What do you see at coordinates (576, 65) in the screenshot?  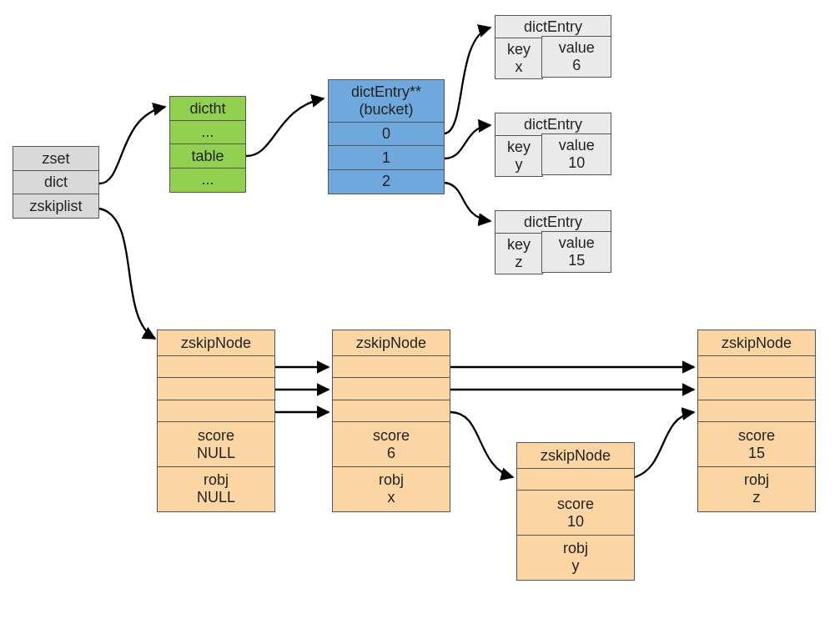 I see `dictentry-0-valval: 6` at bounding box center [576, 65].